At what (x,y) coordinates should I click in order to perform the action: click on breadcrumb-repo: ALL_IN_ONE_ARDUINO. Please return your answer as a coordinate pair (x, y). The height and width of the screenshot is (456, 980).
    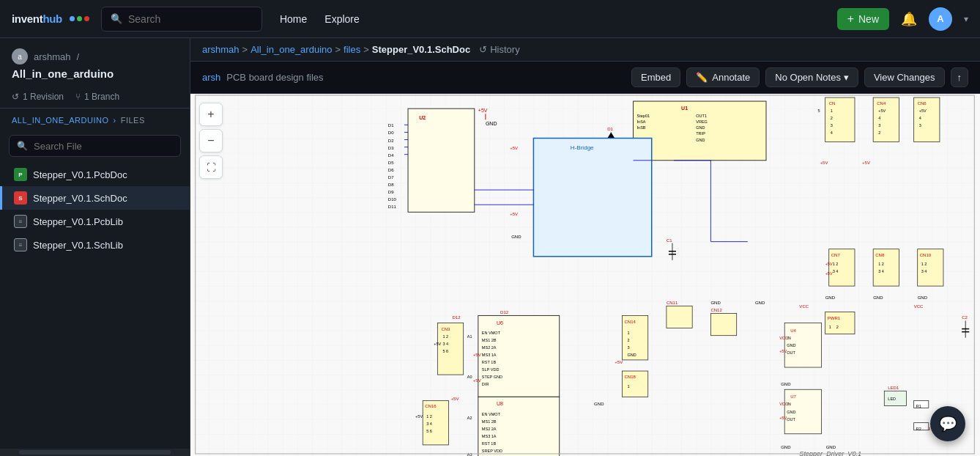
    Looking at the image, I should click on (60, 120).